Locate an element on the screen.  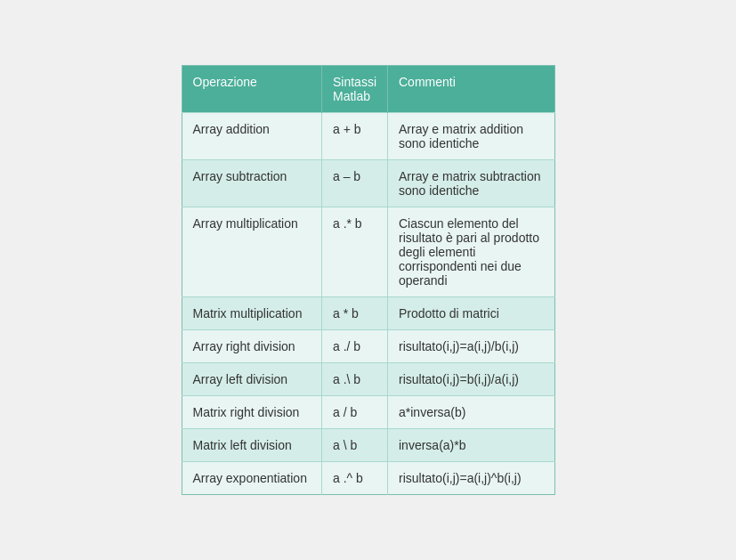
cell-syntax: a * b is located at coordinates (354, 313).